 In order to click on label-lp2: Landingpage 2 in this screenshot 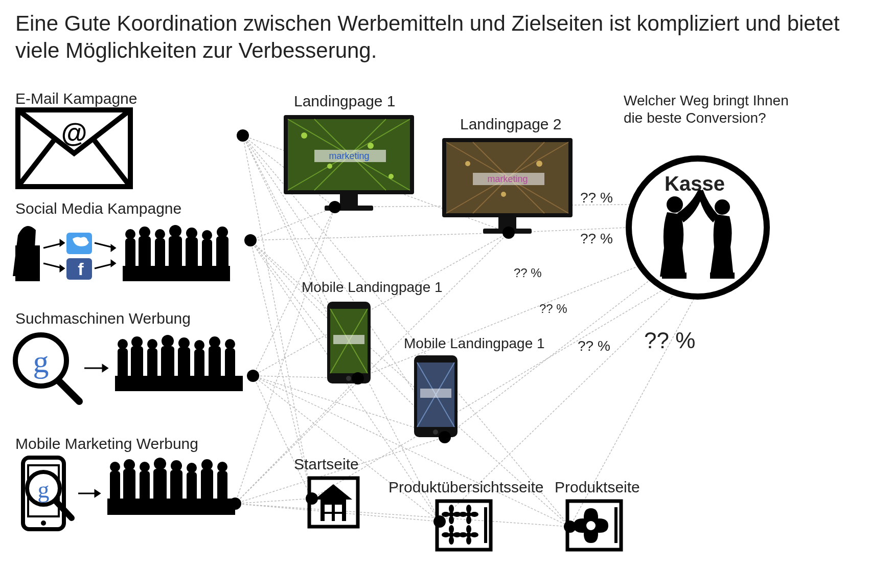, I will do `click(511, 124)`.